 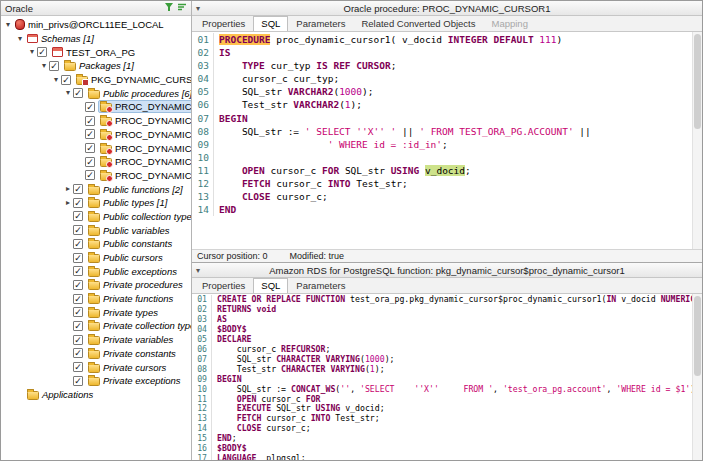 I want to click on tree-item-proc-dynamic-cursor4: ✓PROC_DYNAMIC_CURSOR4, so click(x=96, y=148).